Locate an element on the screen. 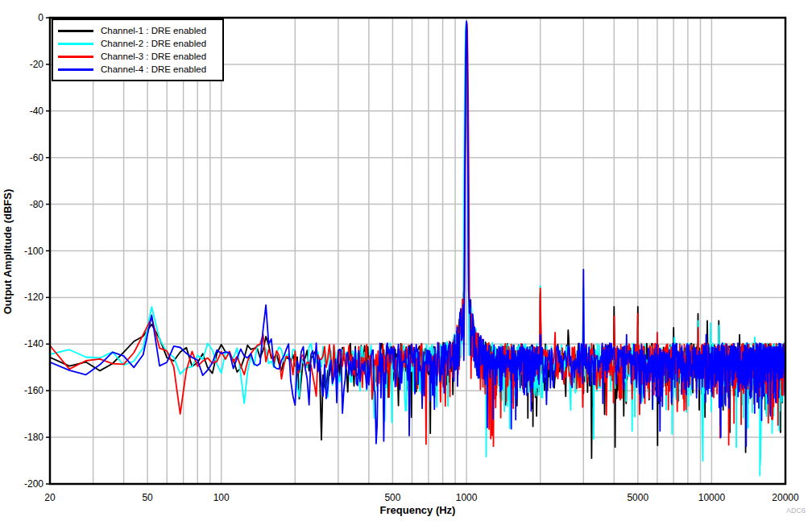 The height and width of the screenshot is (525, 812). legend-item: Channel-4 : DRE enabled is located at coordinates (139, 69).